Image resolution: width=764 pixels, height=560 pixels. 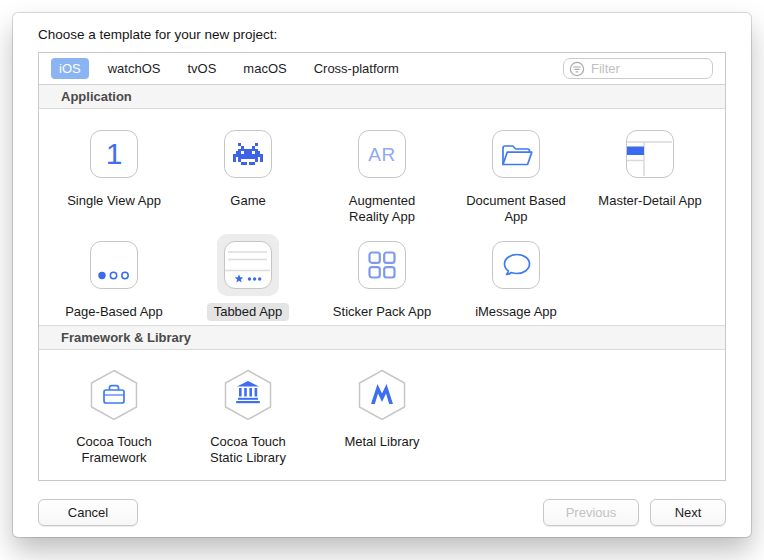 I want to click on sticker-pack-app-icon, so click(x=382, y=265).